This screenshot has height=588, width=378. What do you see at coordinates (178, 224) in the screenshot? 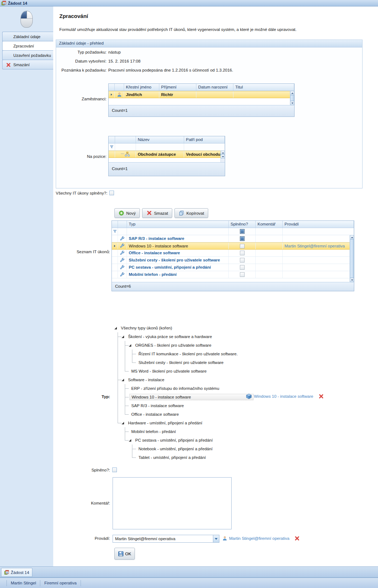
I see `tasks-col-type: Typ` at bounding box center [178, 224].